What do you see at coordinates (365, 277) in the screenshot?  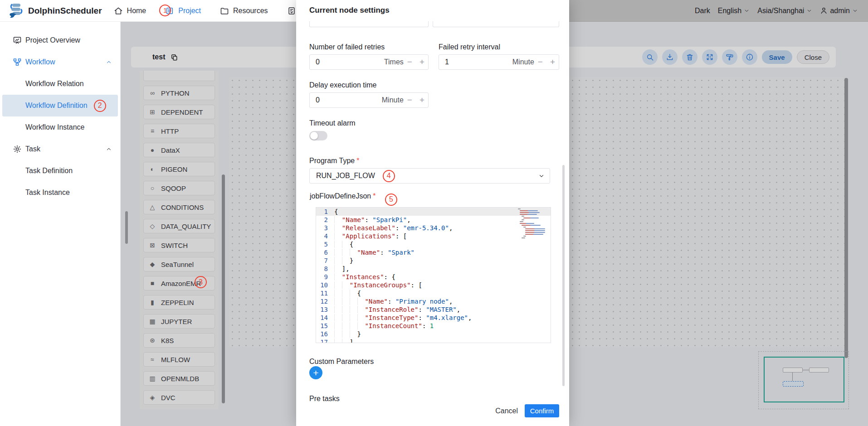 I see `code-text: "Instances": {` at bounding box center [365, 277].